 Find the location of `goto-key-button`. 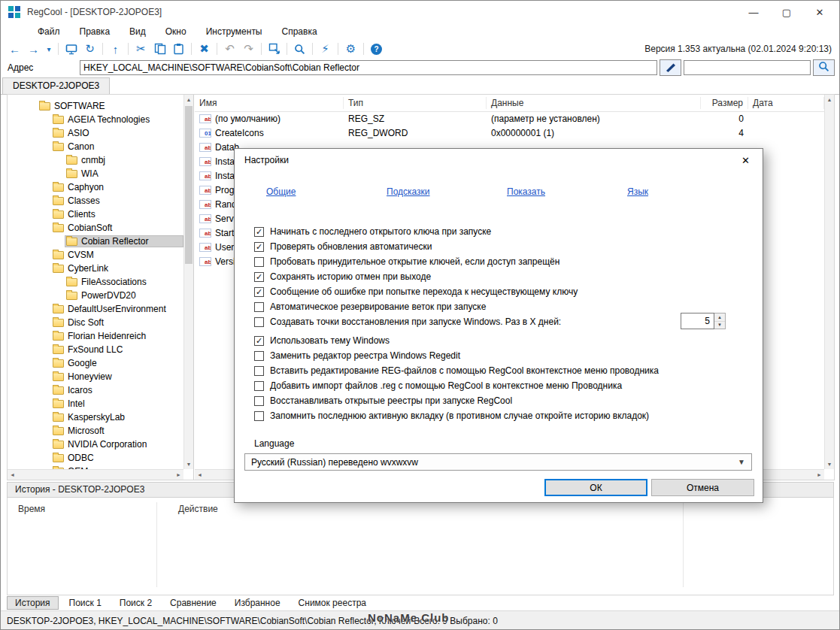

goto-key-button is located at coordinates (671, 68).